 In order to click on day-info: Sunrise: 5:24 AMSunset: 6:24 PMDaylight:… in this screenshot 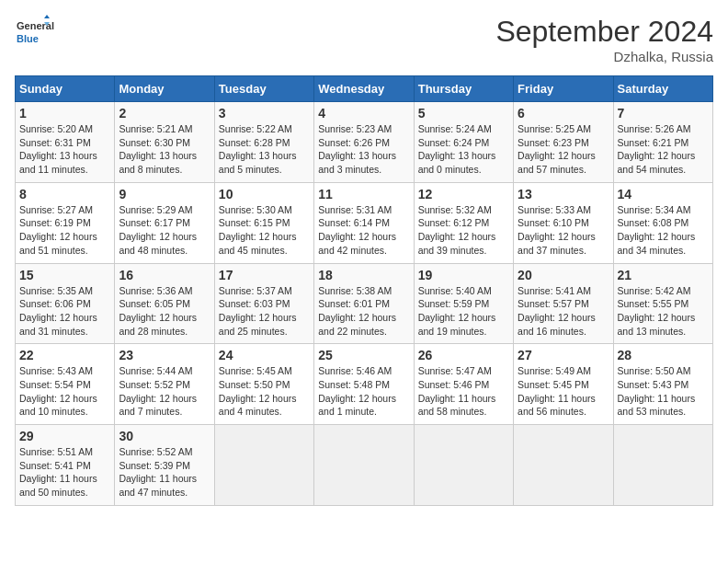, I will do `click(463, 149)`.